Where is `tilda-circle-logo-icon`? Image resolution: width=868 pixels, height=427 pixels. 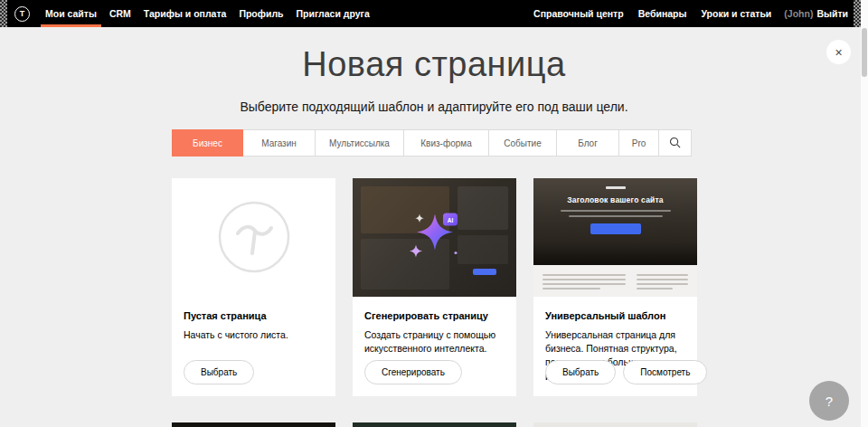 tilda-circle-logo-icon is located at coordinates (254, 237).